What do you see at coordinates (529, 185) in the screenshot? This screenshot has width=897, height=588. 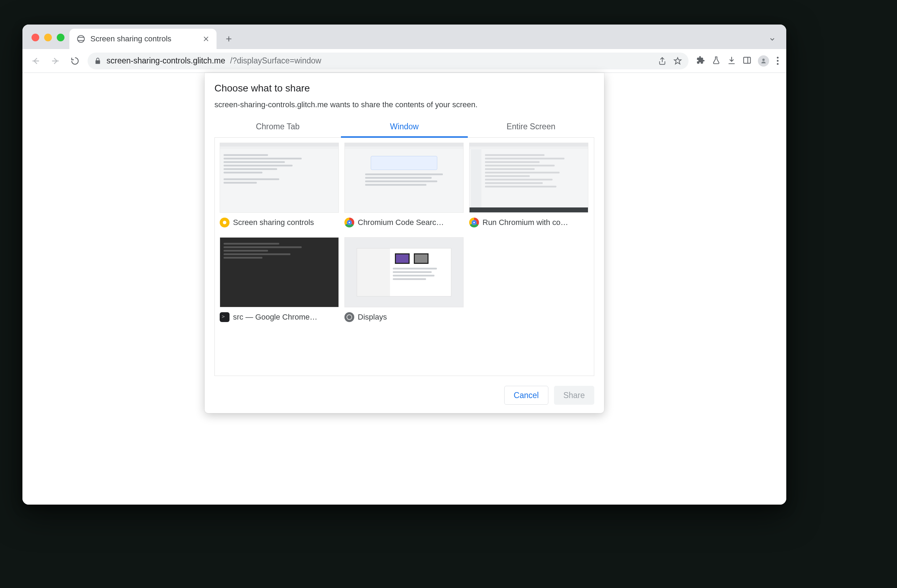 I see `window-option: Run Chromium with co…` at bounding box center [529, 185].